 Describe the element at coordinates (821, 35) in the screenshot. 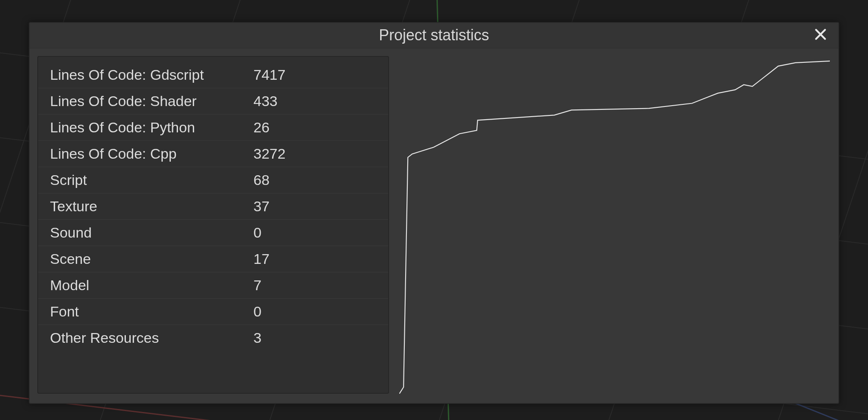

I see `close-button` at that location.